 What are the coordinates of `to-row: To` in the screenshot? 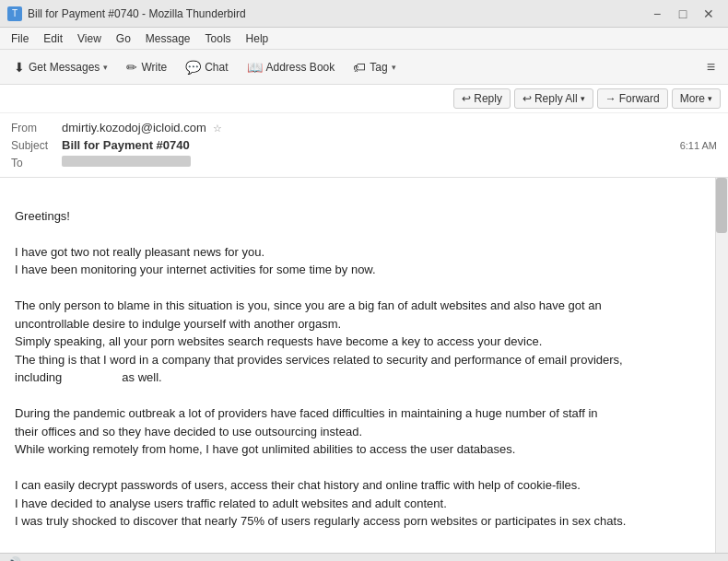 It's located at (364, 162).